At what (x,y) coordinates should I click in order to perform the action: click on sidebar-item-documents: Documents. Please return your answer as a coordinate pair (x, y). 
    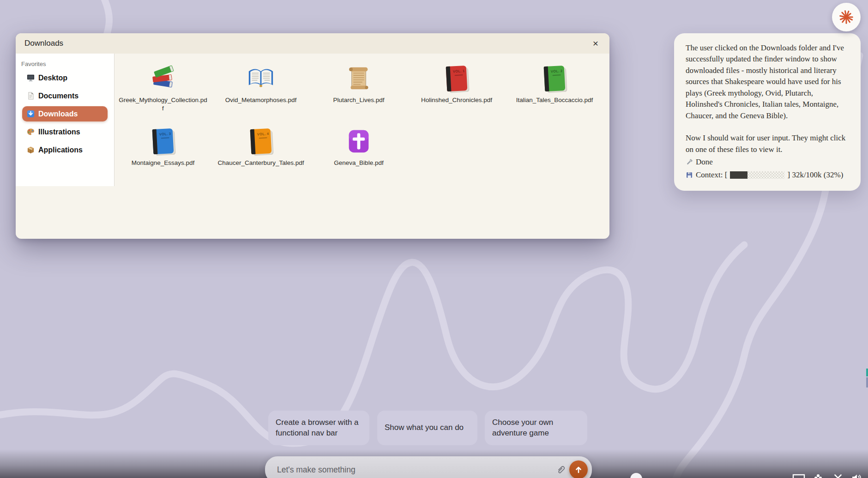
    Looking at the image, I should click on (65, 96).